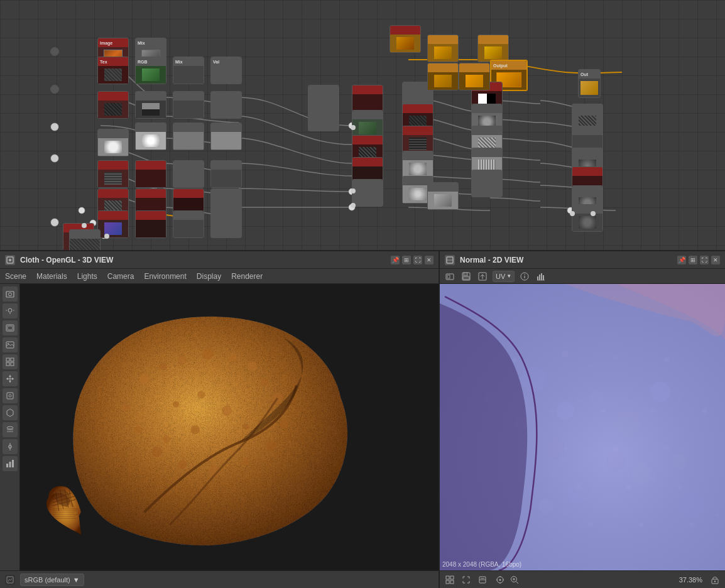 The height and width of the screenshot is (588, 725). I want to click on node-4: RGB, so click(151, 70).